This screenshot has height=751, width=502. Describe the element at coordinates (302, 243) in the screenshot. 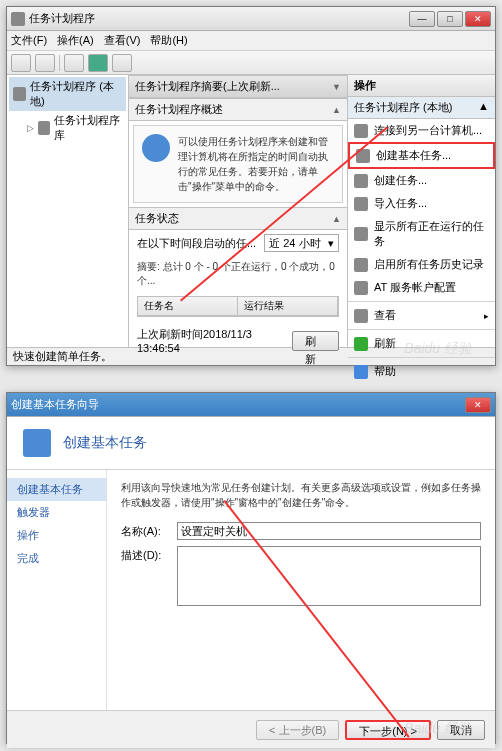

I see `timerange-combo: 近 24 小时 ▾` at that location.